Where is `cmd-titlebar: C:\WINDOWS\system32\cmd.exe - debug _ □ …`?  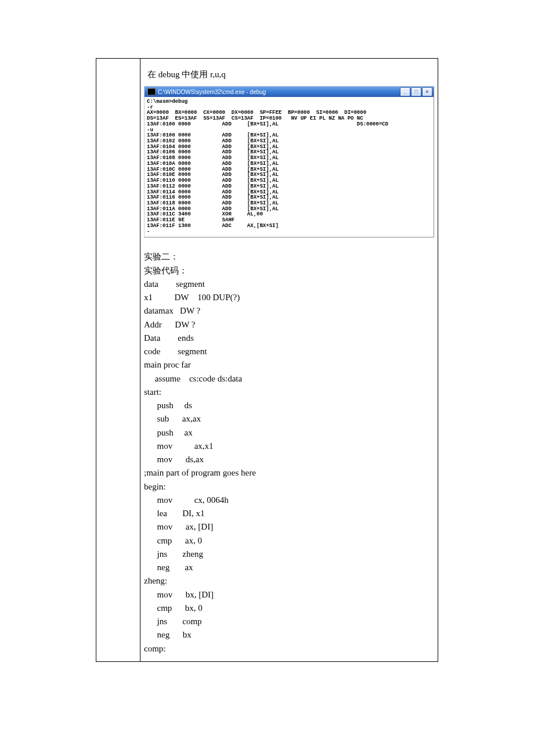
cmd-titlebar: C:\WINDOWS\system32\cmd.exe - debug _ □ … is located at coordinates (289, 92).